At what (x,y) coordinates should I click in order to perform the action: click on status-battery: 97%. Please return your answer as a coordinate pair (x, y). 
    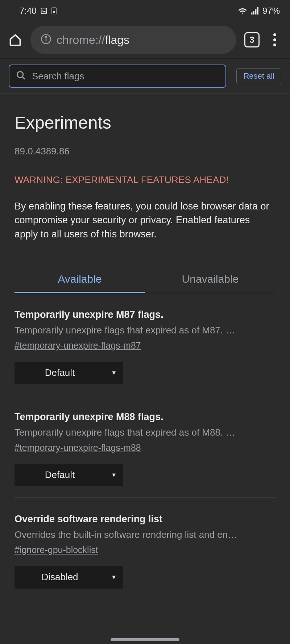
    Looking at the image, I should click on (271, 11).